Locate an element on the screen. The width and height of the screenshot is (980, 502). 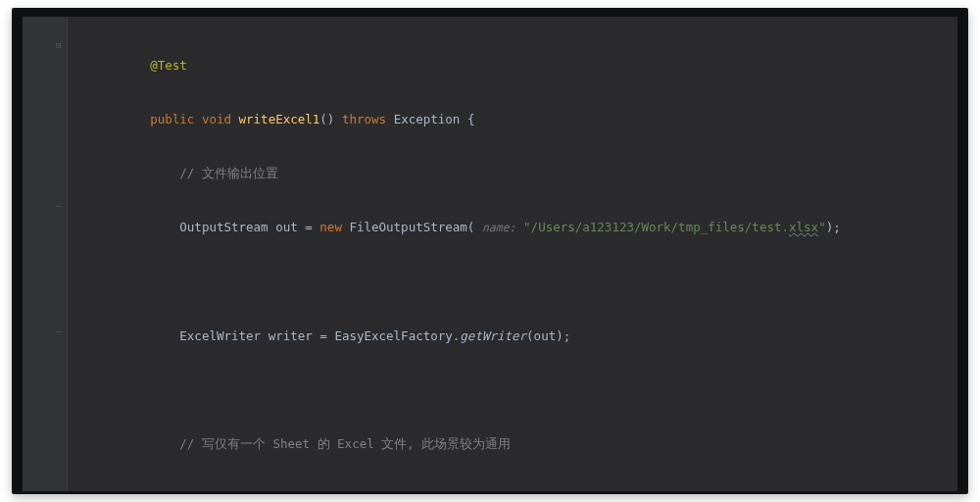
annotation: @Test is located at coordinates (169, 65).